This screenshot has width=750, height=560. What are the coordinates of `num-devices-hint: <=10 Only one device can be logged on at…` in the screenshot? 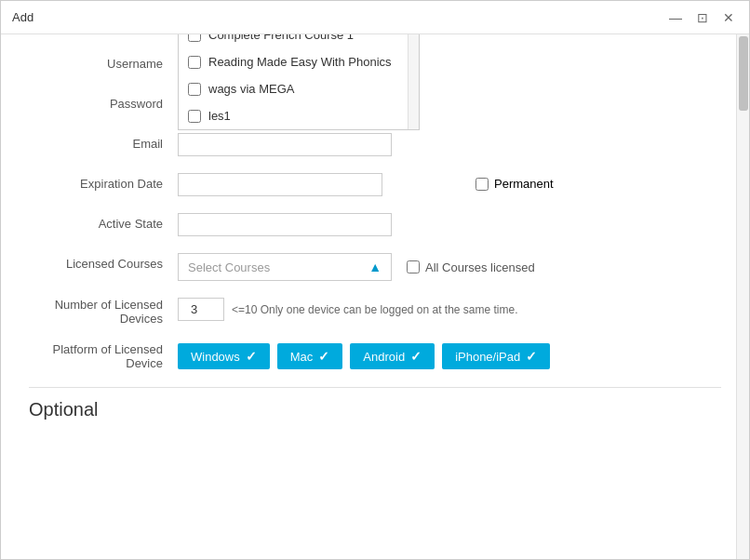 It's located at (375, 310).